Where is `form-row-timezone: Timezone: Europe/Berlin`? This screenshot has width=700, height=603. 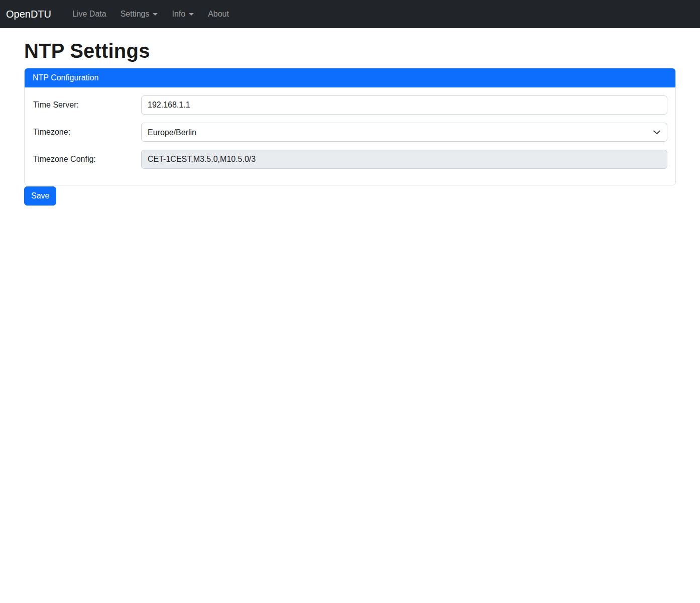 form-row-timezone: Timezone: Europe/Berlin is located at coordinates (350, 132).